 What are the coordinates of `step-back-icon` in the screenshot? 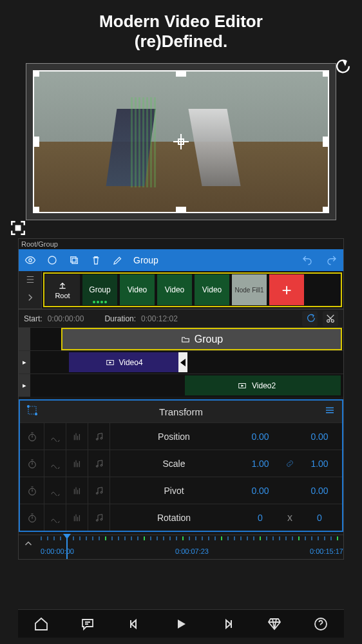 It's located at (135, 624).